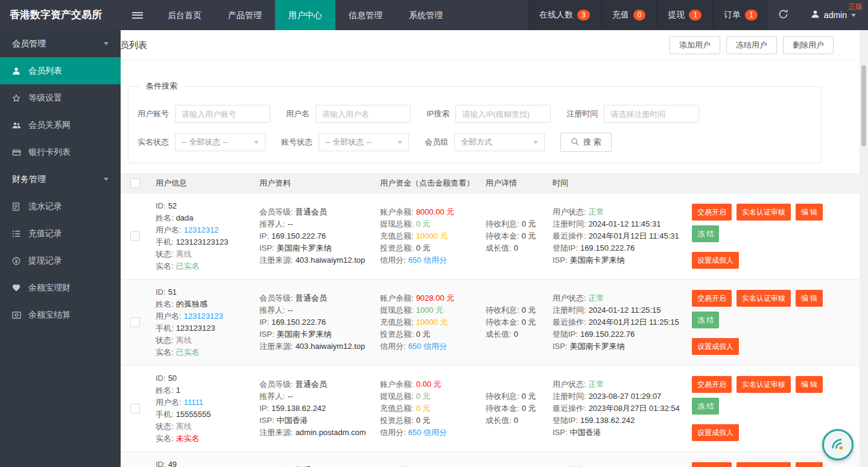 This screenshot has height=467, width=868. I want to click on field-value: 123123123, so click(204, 316).